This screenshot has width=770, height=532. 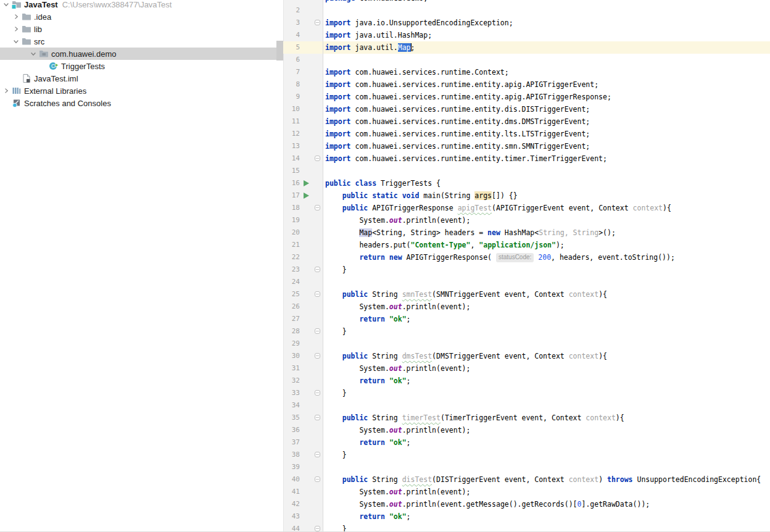 I want to click on code-line-35: 35 public String timerTest(TimerTriggerE…, so click(x=527, y=418).